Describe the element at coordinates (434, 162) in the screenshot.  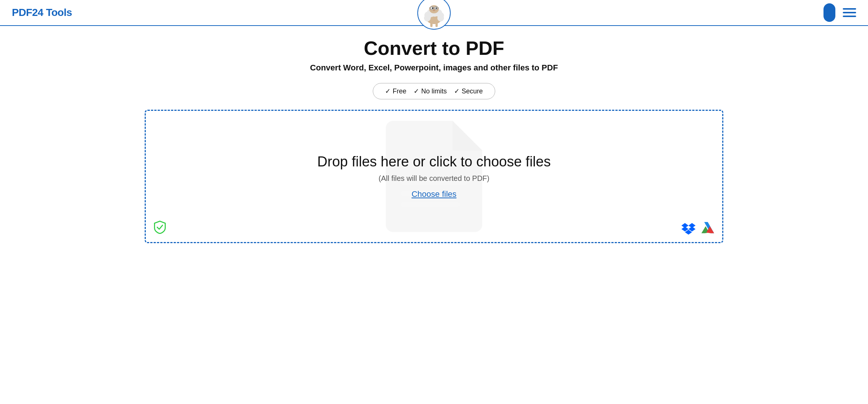
I see `dropzone-main-text: Drop files here or click to choose files` at that location.